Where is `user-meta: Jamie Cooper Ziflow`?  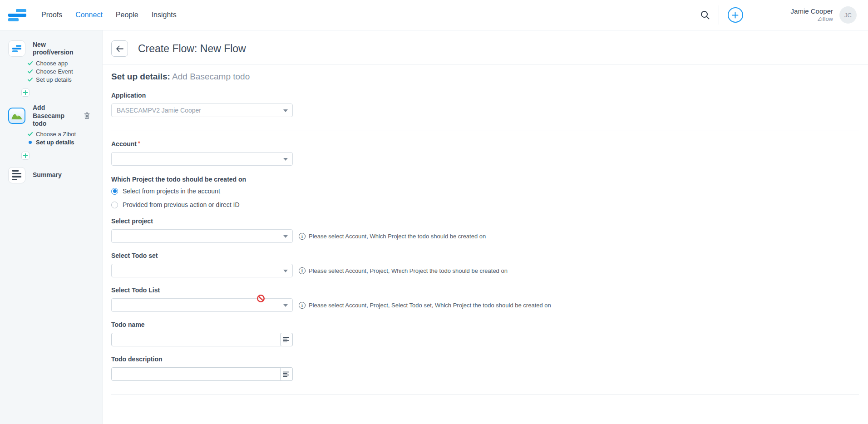
user-meta: Jamie Cooper Ziflow is located at coordinates (812, 15).